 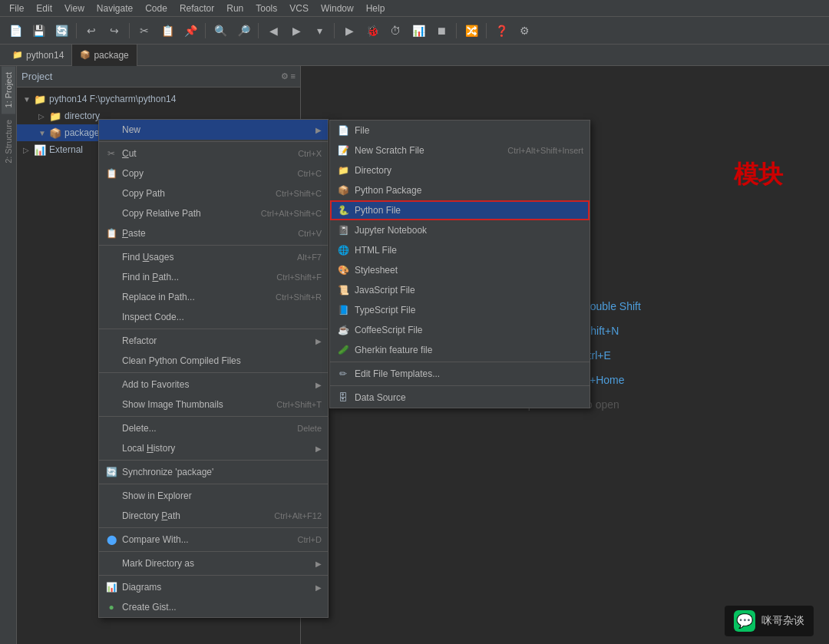 I want to click on tree-ext-icon: 📊, so click(x=40, y=150).